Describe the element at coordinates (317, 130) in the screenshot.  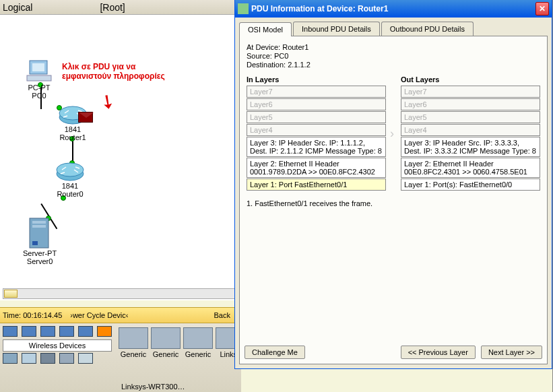
I see `in-layer-4: Layer4` at that location.